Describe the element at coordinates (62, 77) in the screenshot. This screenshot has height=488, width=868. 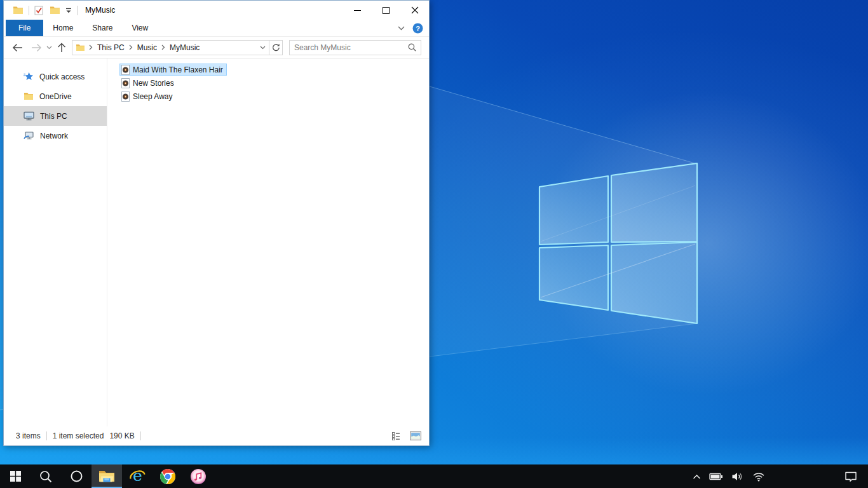
I see `sidebar-item-label: Quick access` at that location.